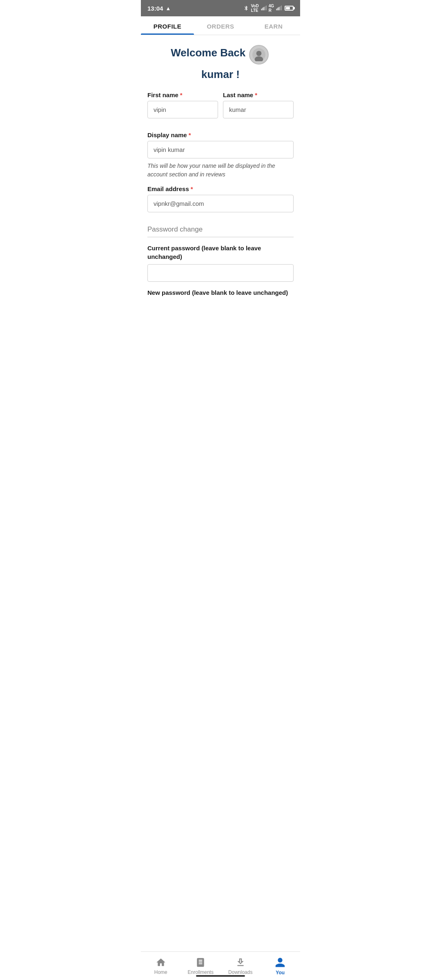 This screenshot has width=441, height=980. Describe the element at coordinates (220, 62) in the screenshot. I see `welcome-section: Welcome Back kumar !` at that location.